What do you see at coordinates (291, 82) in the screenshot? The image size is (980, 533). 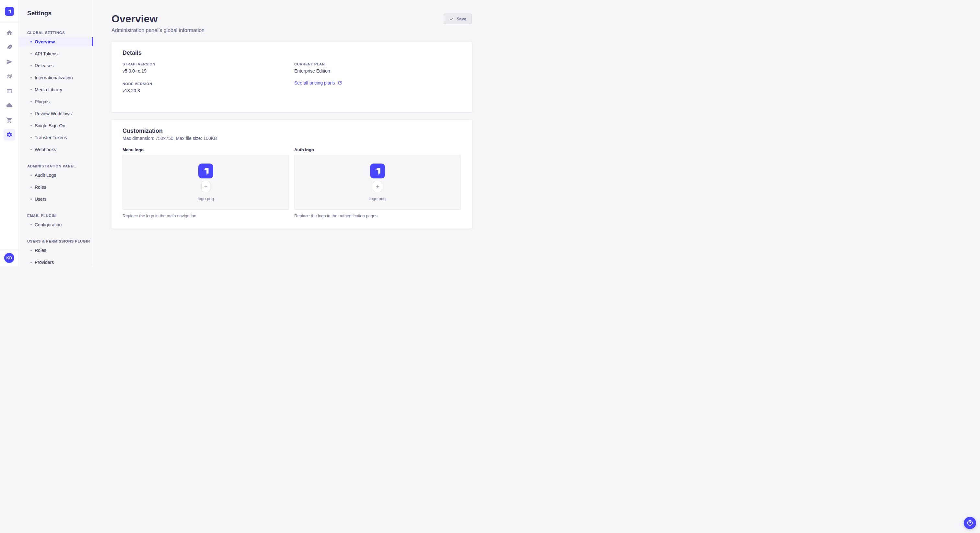 I see `details-grid: STRAPI VERSION v5.0.0-rc.19 NODE VERSION…` at bounding box center [291, 82].